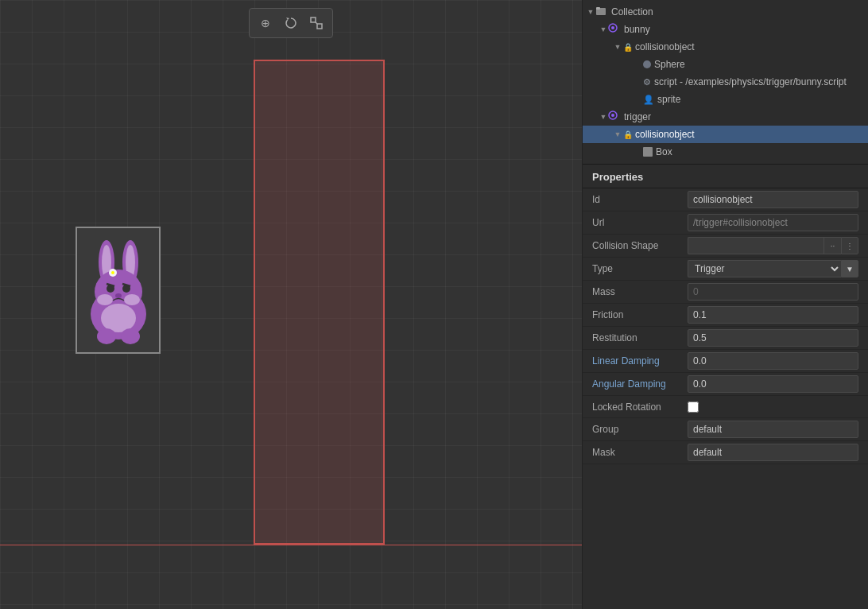 The width and height of the screenshot is (868, 609). Describe the element at coordinates (640, 269) in the screenshot. I see `prop-label-type: Type` at that location.